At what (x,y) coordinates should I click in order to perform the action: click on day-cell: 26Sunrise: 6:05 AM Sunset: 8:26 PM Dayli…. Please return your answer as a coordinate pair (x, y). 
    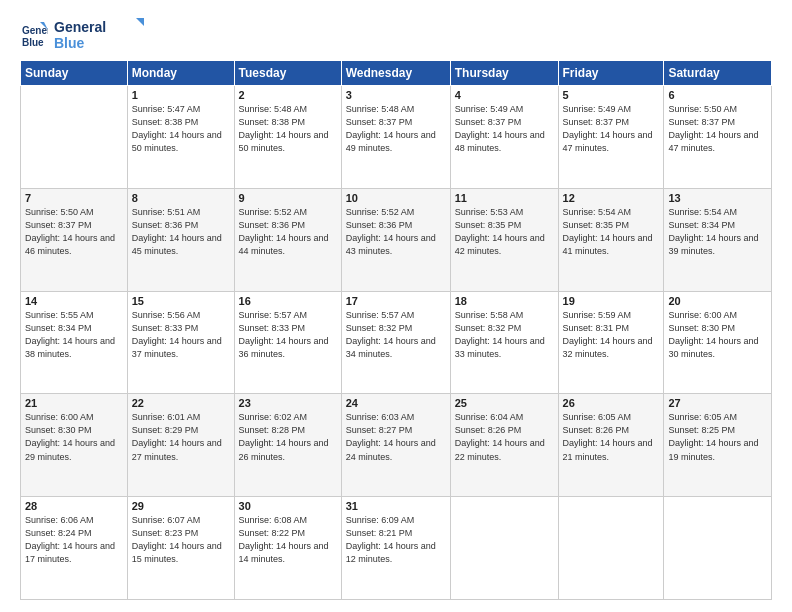
    Looking at the image, I should click on (611, 446).